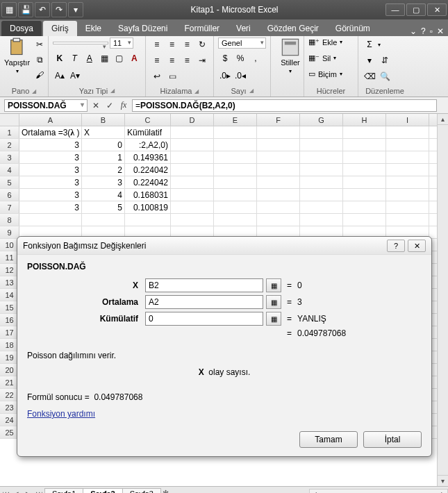  What do you see at coordinates (202, 44) in the screenshot?
I see `orientation-icon: ↻` at bounding box center [202, 44].